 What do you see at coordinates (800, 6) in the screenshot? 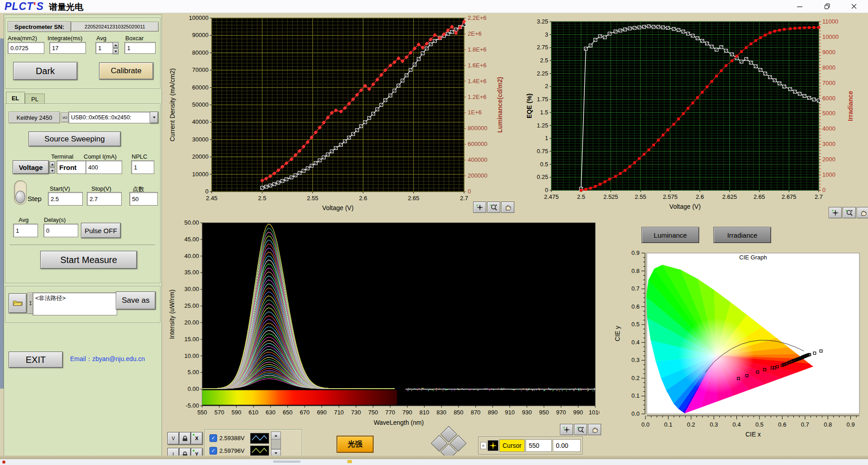
I see `minimize-icon` at bounding box center [800, 6].